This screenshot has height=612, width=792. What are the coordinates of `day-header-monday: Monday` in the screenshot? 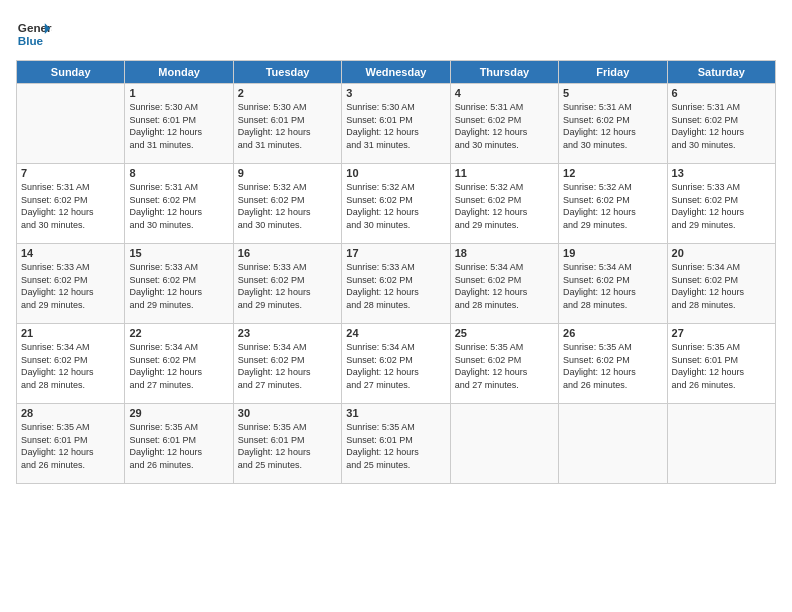 It's located at (179, 72).